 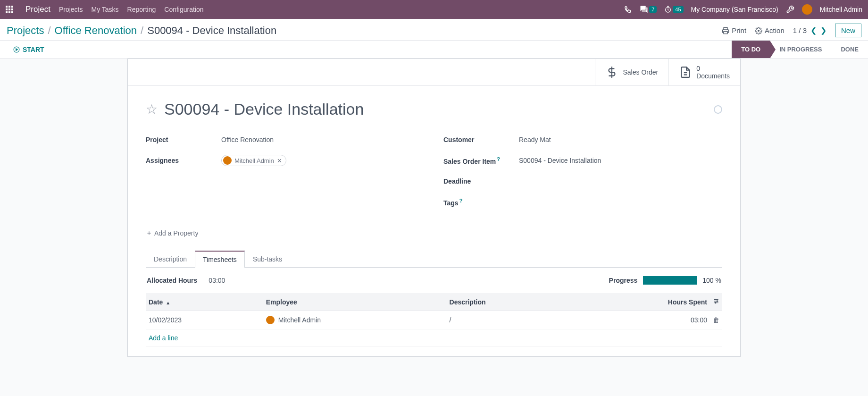 I want to click on breadcrumb-project: Office Renovation, so click(x=96, y=31).